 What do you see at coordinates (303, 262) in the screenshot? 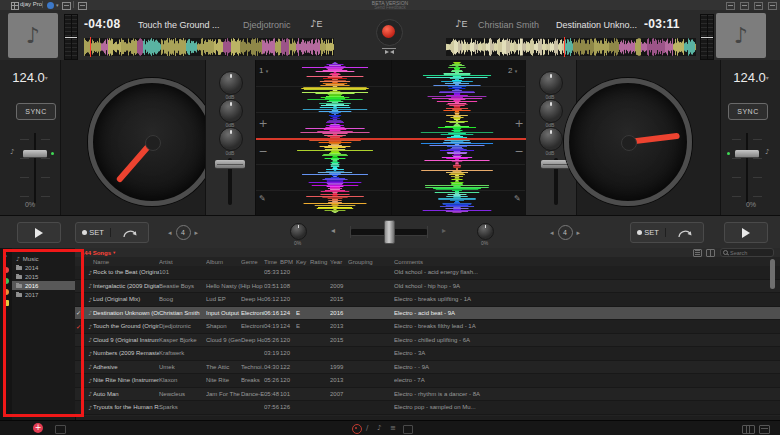
I see `column-header-key: Key` at bounding box center [303, 262].